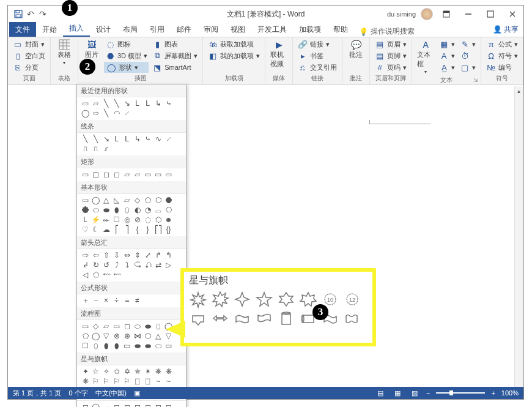  I want to click on ribbon-down-icon, so click(198, 319).